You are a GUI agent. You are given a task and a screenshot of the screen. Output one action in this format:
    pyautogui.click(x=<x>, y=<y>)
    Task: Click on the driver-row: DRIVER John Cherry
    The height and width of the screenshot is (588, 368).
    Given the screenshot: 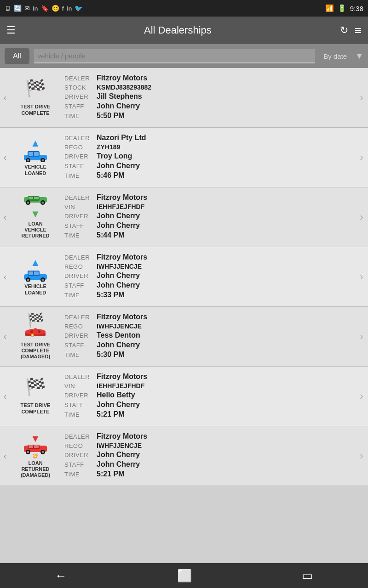 What is the action you would take?
    pyautogui.click(x=208, y=216)
    